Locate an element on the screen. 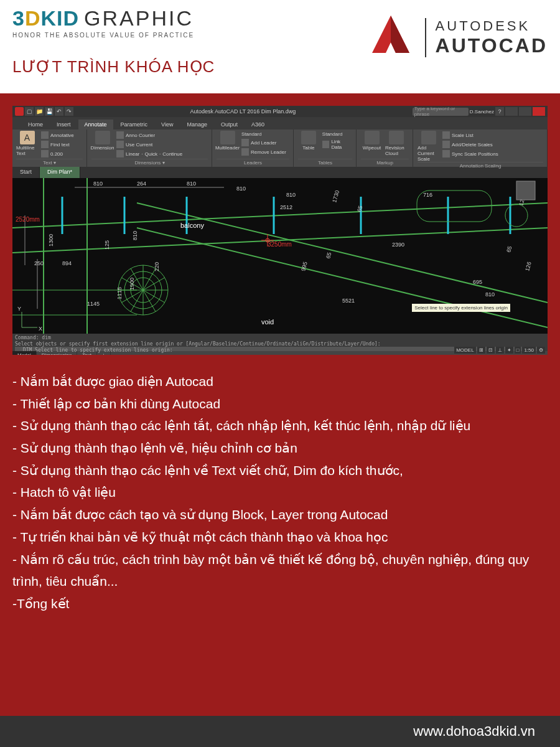  status-bar: MODEL ⊞ ⊡ ⊥ ✦ □ 1:50 ⚙ is located at coordinates (501, 350).